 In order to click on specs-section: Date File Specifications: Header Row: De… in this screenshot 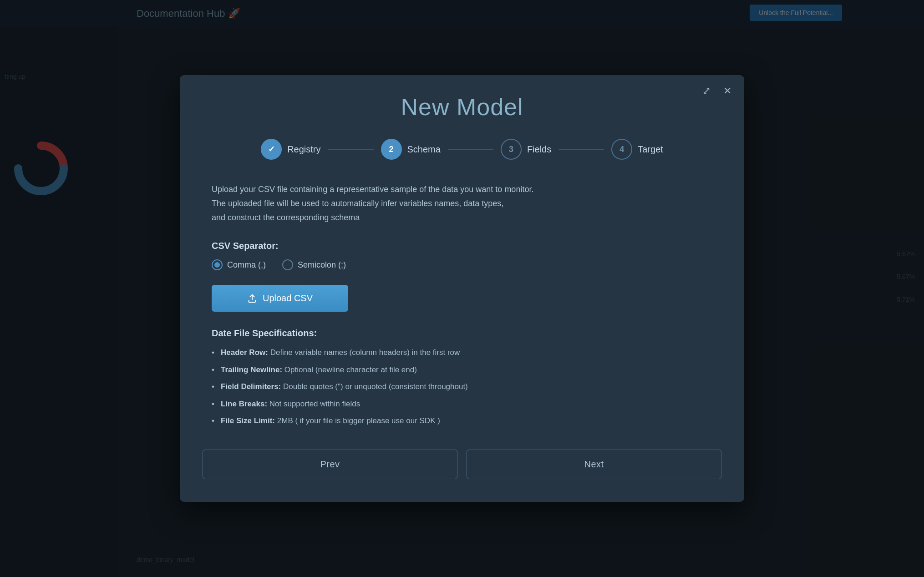, I will do `click(462, 378)`.